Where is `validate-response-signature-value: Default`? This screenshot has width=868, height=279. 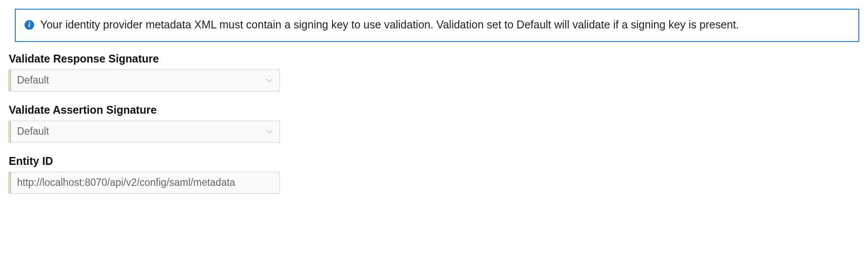 validate-response-signature-value: Default is located at coordinates (33, 80).